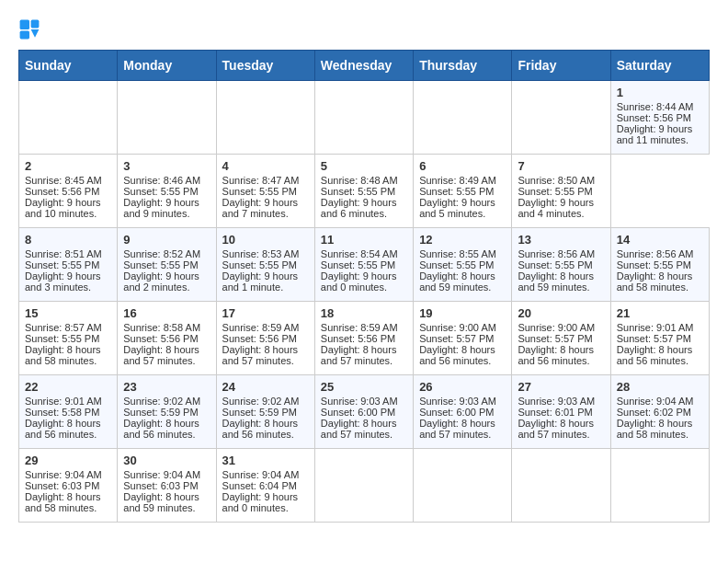 The height and width of the screenshot is (563, 728). I want to click on sunset-text: Sunset: 6:00 PM, so click(358, 412).